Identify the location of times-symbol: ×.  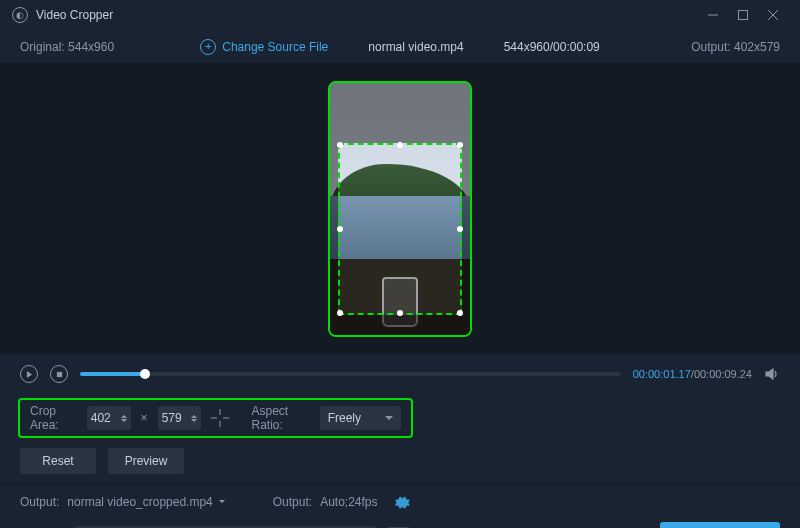
(144, 418).